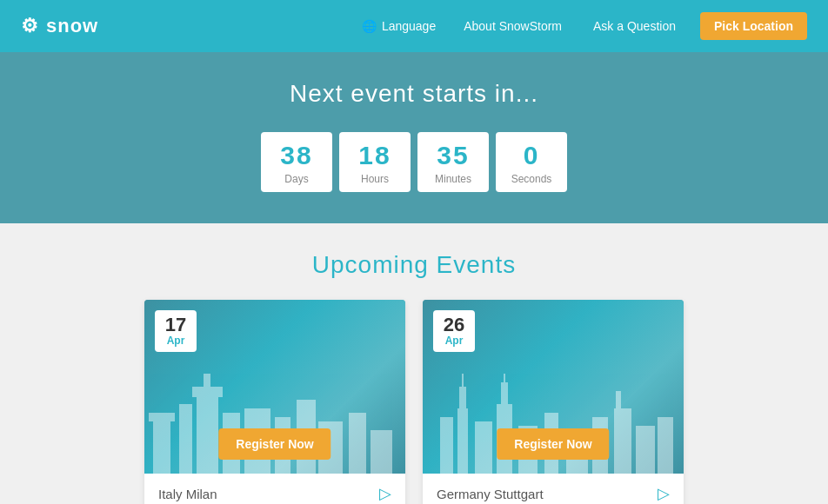 This screenshot has width=828, height=504. I want to click on event-card: 26 Apr Register Now Germany Stuttgart ▷, so click(553, 401).